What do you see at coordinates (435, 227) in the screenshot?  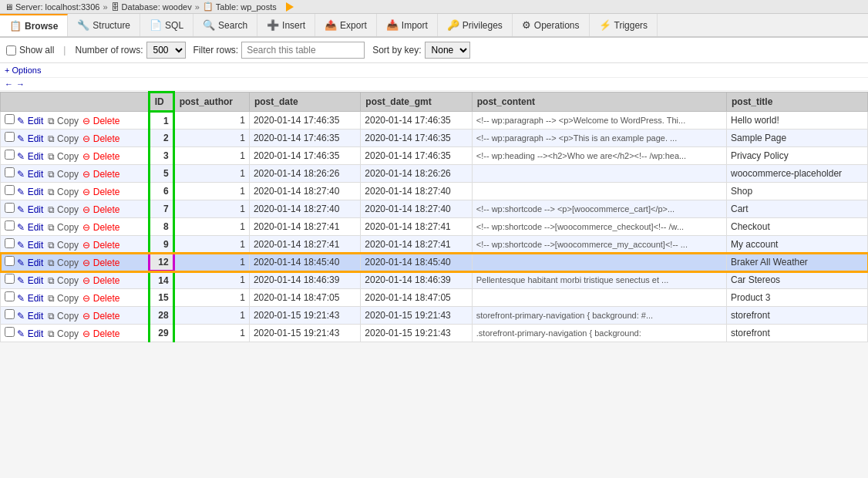 I see `table-row: ✎ Edit ⧉ Copy ⊖ Delete 812020-01-14 18:2…` at bounding box center [435, 227].